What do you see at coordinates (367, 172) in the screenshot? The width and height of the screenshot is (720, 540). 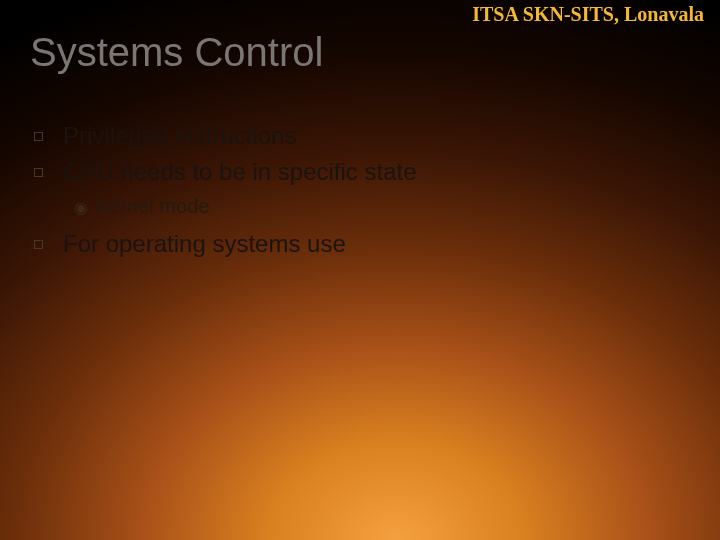 I see `bullet-item: CPU needs to be in specific state` at bounding box center [367, 172].